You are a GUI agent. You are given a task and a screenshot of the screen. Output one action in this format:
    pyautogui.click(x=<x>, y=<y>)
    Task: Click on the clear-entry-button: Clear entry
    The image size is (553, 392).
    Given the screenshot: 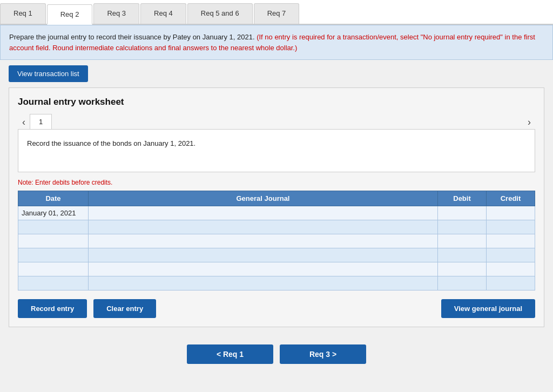 What is the action you would take?
    pyautogui.click(x=125, y=309)
    